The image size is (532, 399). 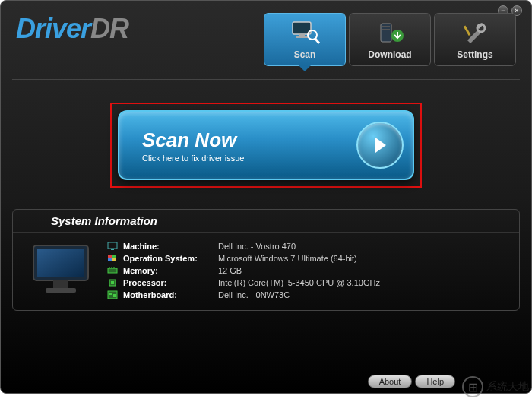 What do you see at coordinates (475, 33) in the screenshot?
I see `tools-icon` at bounding box center [475, 33].